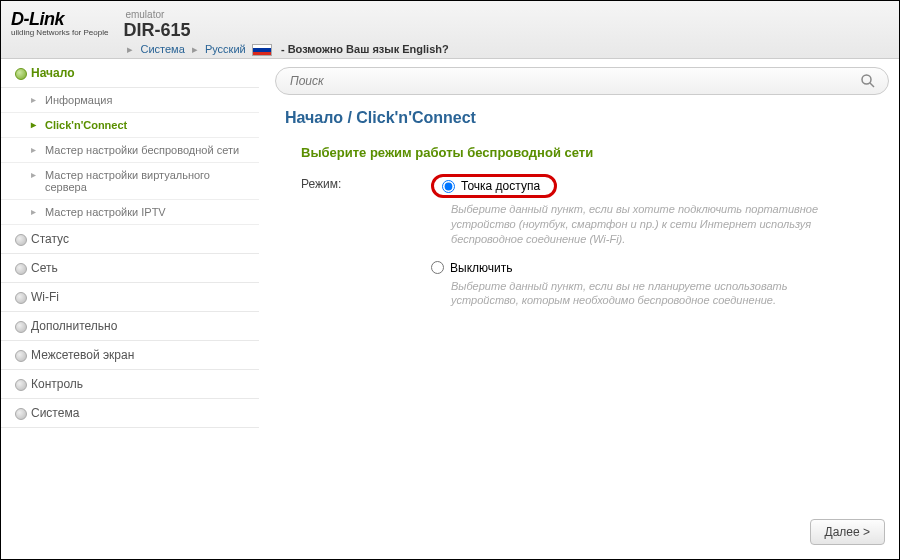 The width and height of the screenshot is (900, 560). I want to click on nav-item-firewall: Межсетевой экран, so click(130, 356).